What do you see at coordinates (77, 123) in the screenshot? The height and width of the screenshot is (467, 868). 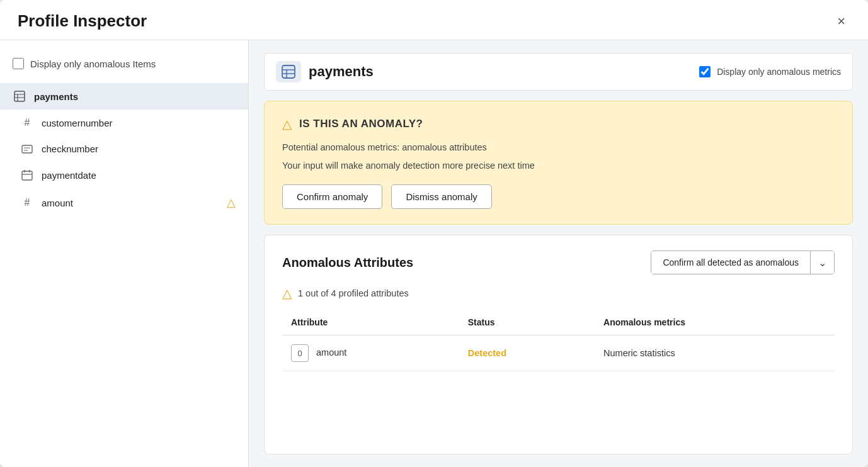 I see `sidebar-item-customernumber-label: customernumber` at bounding box center [77, 123].